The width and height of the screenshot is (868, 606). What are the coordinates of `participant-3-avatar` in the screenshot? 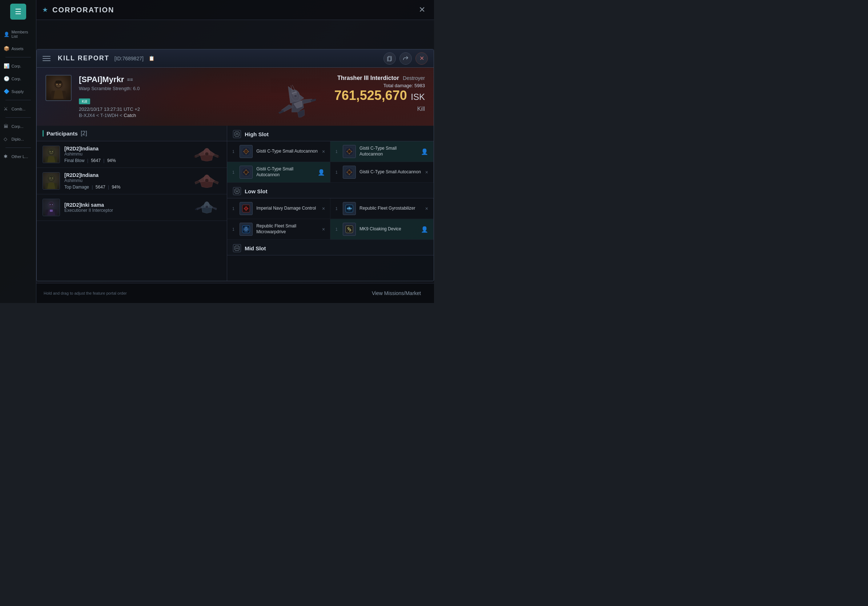 It's located at (51, 207).